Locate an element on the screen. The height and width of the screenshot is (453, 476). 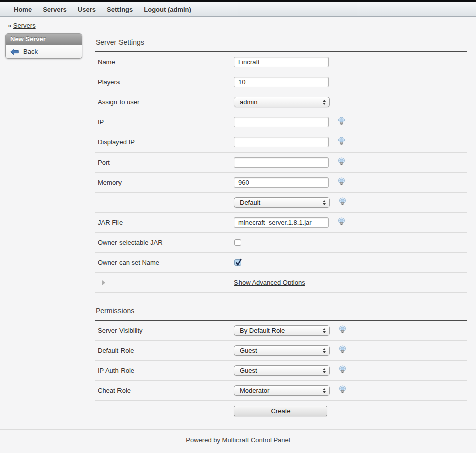
show-advanced-options-link: Show Advanced Options is located at coordinates (270, 283).